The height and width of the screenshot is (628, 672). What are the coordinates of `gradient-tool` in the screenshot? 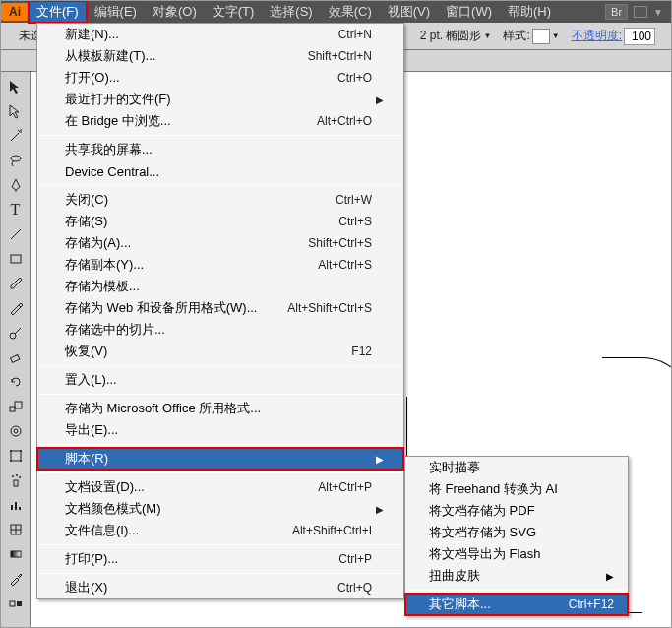 It's located at (16, 554).